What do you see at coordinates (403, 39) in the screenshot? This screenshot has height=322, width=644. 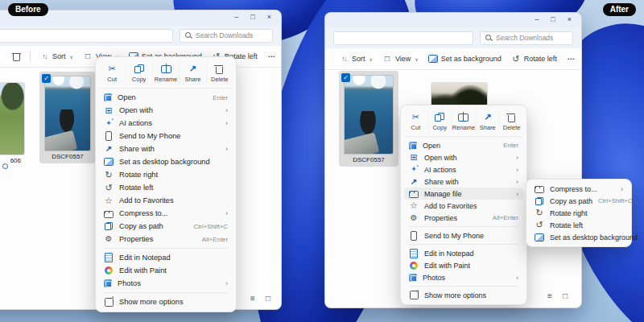 I see `address-bar` at bounding box center [403, 39].